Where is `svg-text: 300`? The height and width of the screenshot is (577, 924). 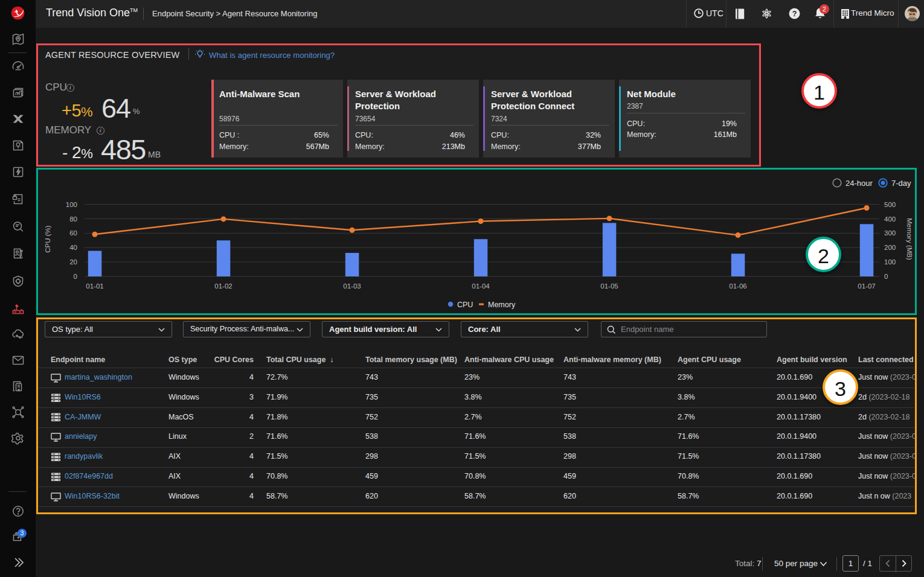 svg-text: 300 is located at coordinates (890, 233).